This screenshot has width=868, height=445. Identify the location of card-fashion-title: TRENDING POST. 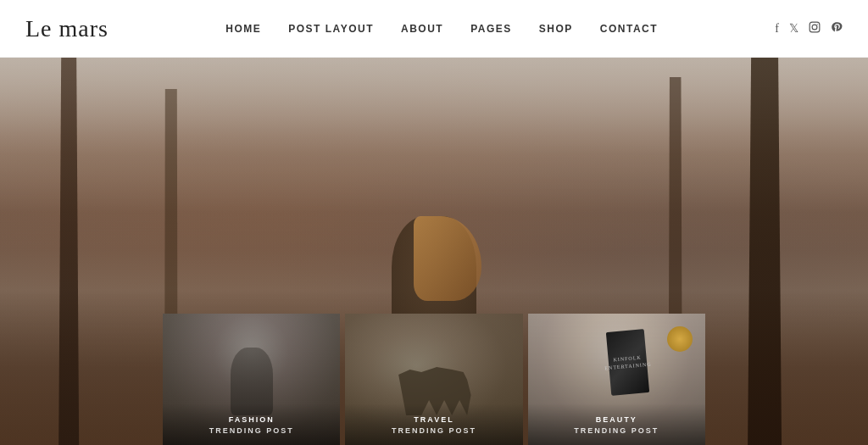
(251, 431).